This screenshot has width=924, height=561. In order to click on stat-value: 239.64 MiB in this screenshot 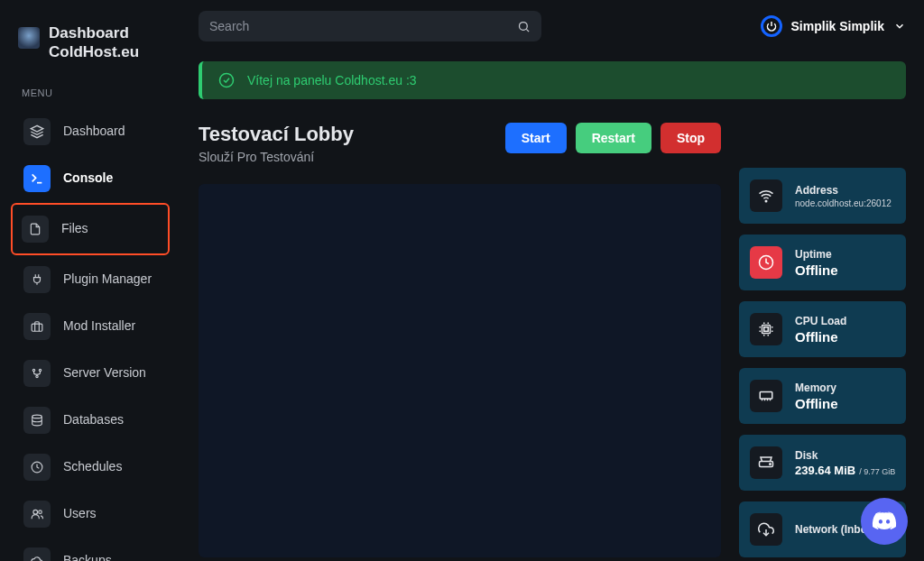, I will do `click(825, 471)`.